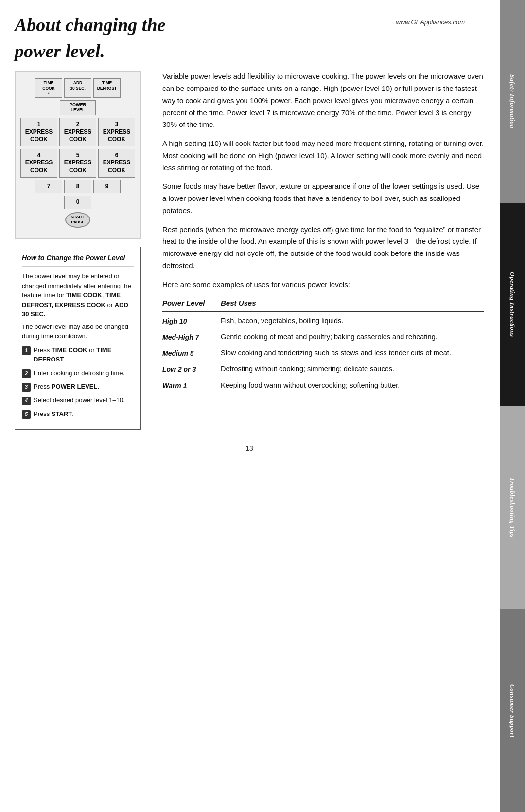 This screenshot has width=525, height=812. Describe the element at coordinates (117, 163) in the screenshot. I see `key-6: 6 EXPRESS COOK` at that location.